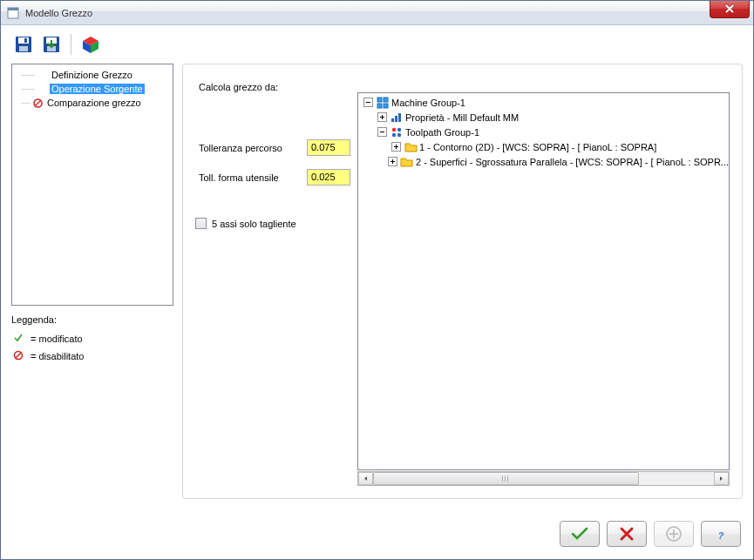  What do you see at coordinates (92, 340) in the screenshot?
I see `legend: Leggenda: = modificato = disabilitato` at bounding box center [92, 340].